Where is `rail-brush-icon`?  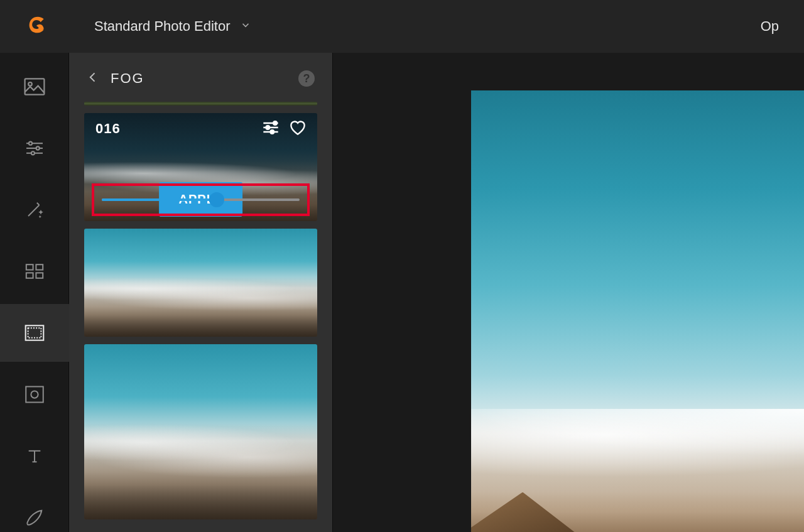 rail-brush-icon is located at coordinates (35, 518).